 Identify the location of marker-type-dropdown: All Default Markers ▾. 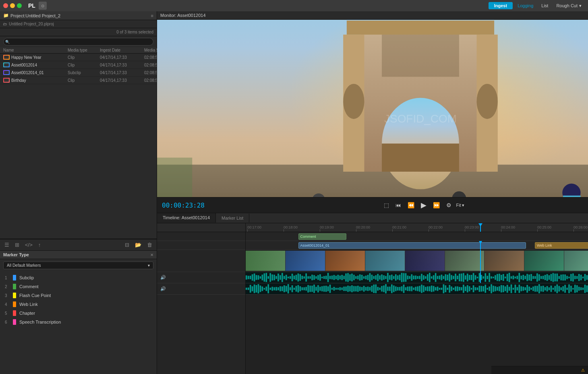
(78, 265).